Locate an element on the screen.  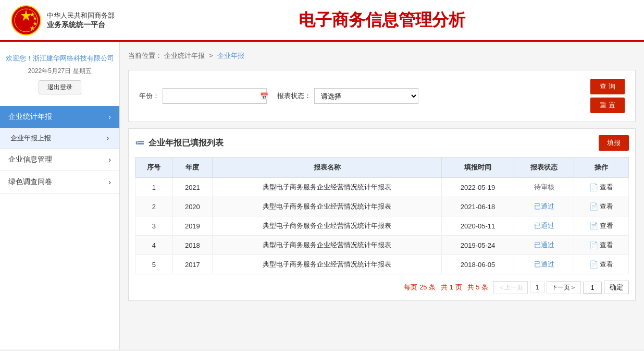
sidebar-item-label-3: 绿色调查问卷 is located at coordinates (30, 182).